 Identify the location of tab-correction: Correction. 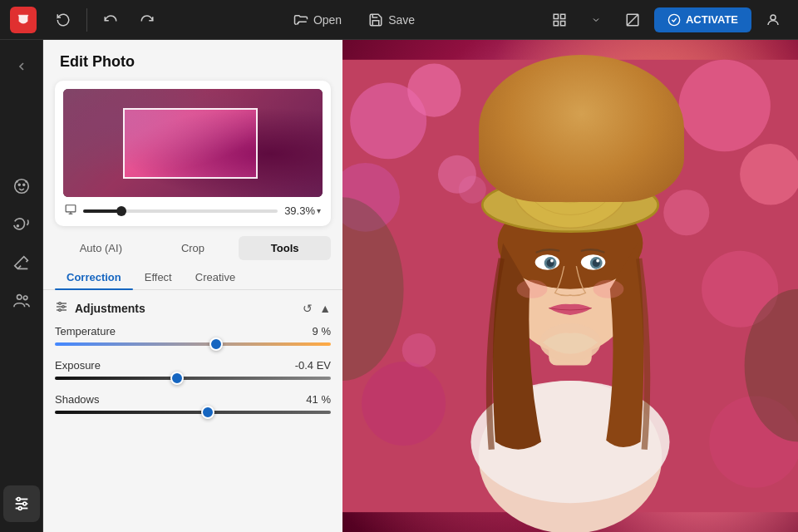
(94, 278).